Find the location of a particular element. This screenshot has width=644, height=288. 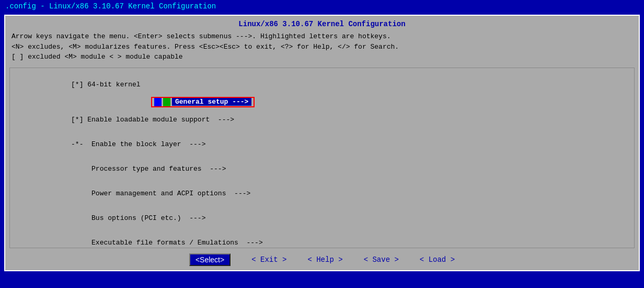

menu-item-64bit: [*] 64-bit kernel is located at coordinates (322, 85).